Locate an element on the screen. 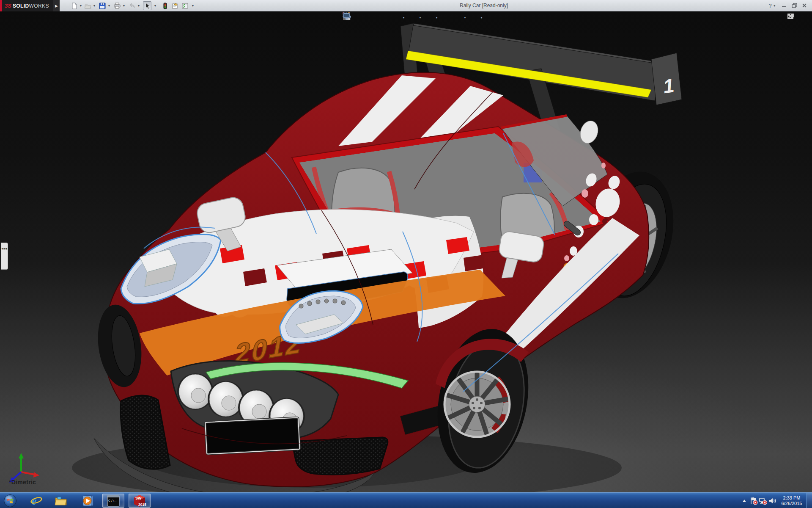 This screenshot has width=812, height=508. open-dropdown: ▼ is located at coordinates (94, 6).